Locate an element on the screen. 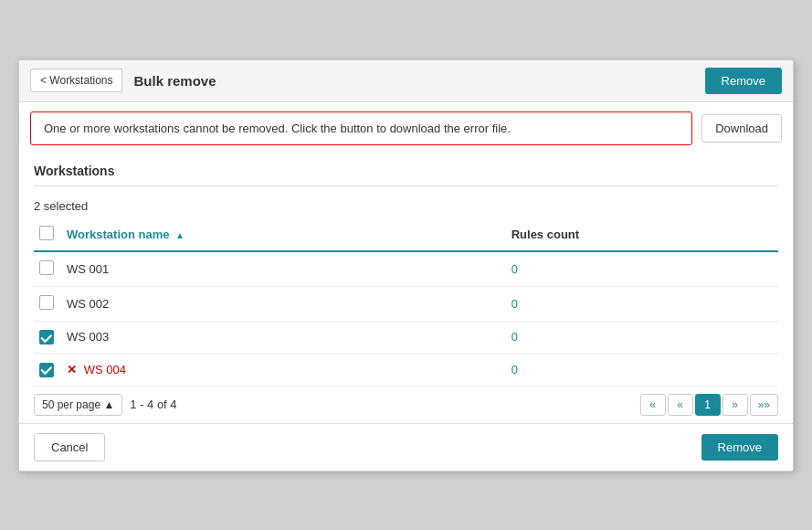 The width and height of the screenshot is (812, 530). next-page-button: » is located at coordinates (735, 405).